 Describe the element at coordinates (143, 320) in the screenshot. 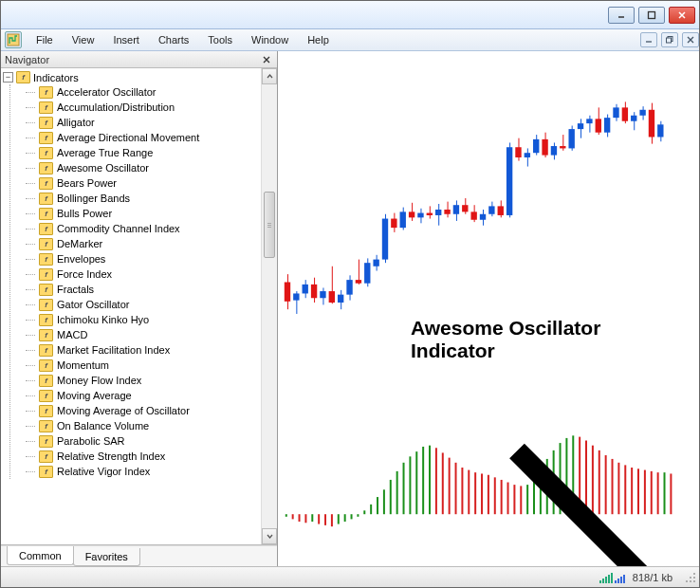

I see `indicator-item: fIchimoku Kinko Hyo` at that location.